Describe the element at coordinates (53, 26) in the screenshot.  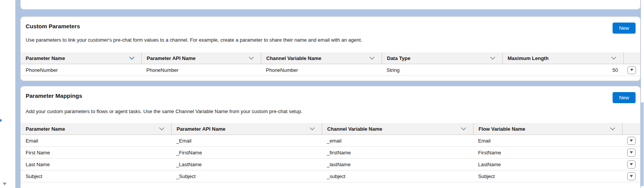
I see `section-title: Custom Parameters` at that location.